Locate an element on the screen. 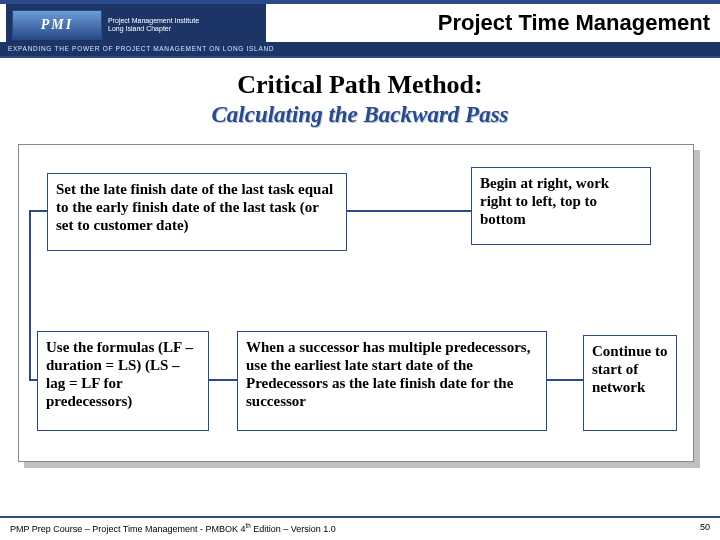 This screenshot has width=720, height=540. pmi-logo-icon: PMI is located at coordinates (57, 25).